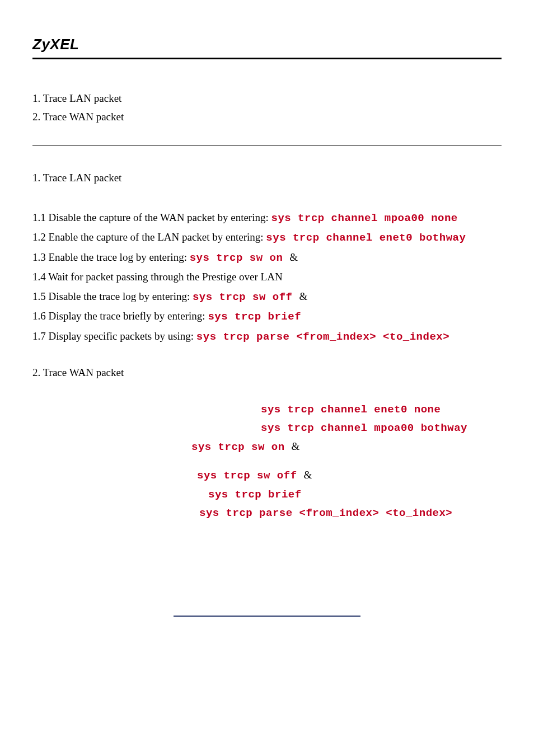  What do you see at coordinates (267, 107) in the screenshot?
I see `toc: 1. Trace LAN packet 2. Trace WAN packet` at bounding box center [267, 107].